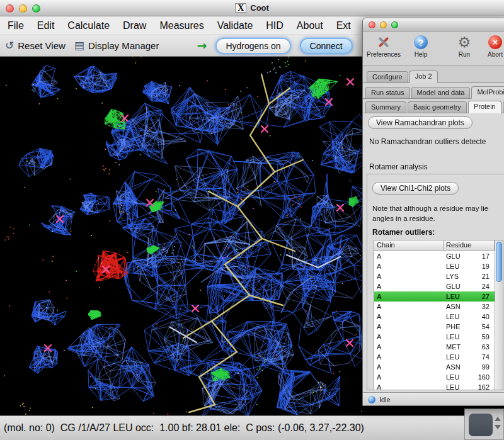 The width and height of the screenshot is (504, 440). Describe the element at coordinates (433, 48) in the screenshot. I see `dialog-toolbar: Preferences ? Help ⚙ Run × Abort A` at that location.